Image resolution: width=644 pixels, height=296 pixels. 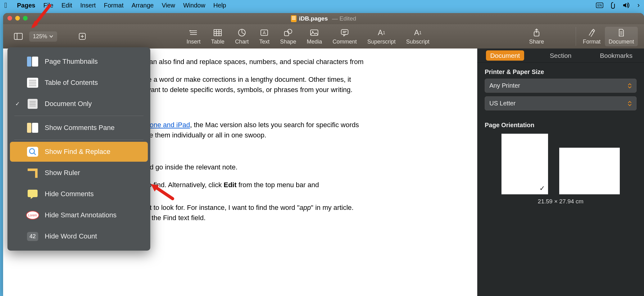 I want to click on orientation-landscape, so click(x=589, y=164).